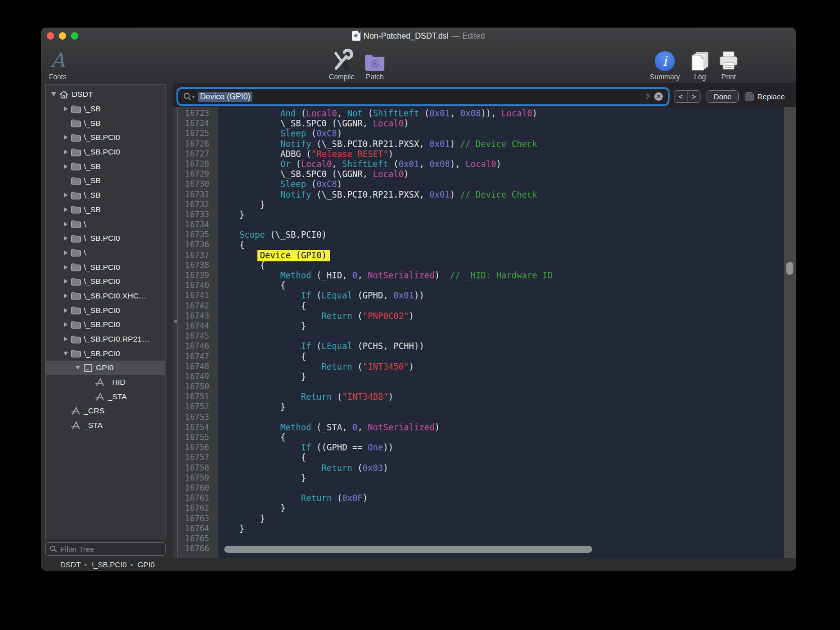 Image resolution: width=840 pixels, height=630 pixels. Describe the element at coordinates (481, 387) in the screenshot. I see `code-line: 16750` at that location.